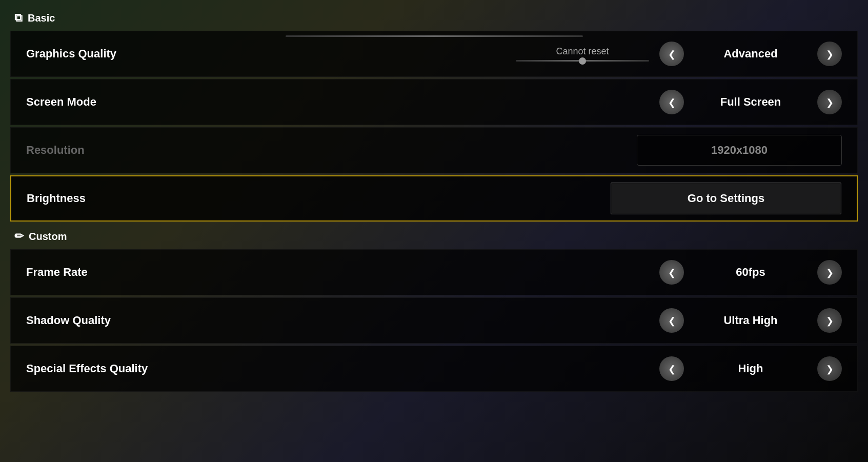 The height and width of the screenshot is (462, 868). What do you see at coordinates (726, 198) in the screenshot?
I see `goto-settings-label: Go to Settings` at bounding box center [726, 198].